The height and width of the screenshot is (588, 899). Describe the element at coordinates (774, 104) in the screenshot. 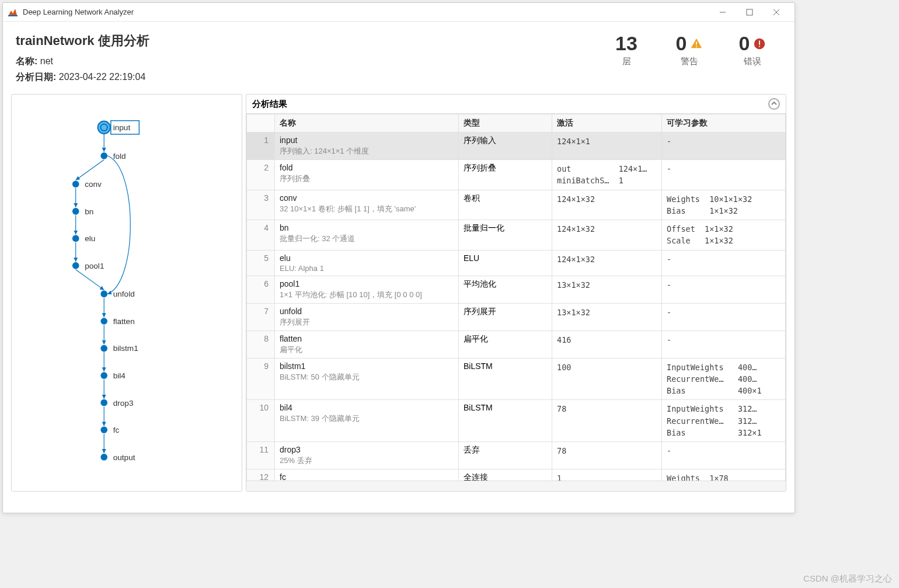

I see `collapse-button` at that location.